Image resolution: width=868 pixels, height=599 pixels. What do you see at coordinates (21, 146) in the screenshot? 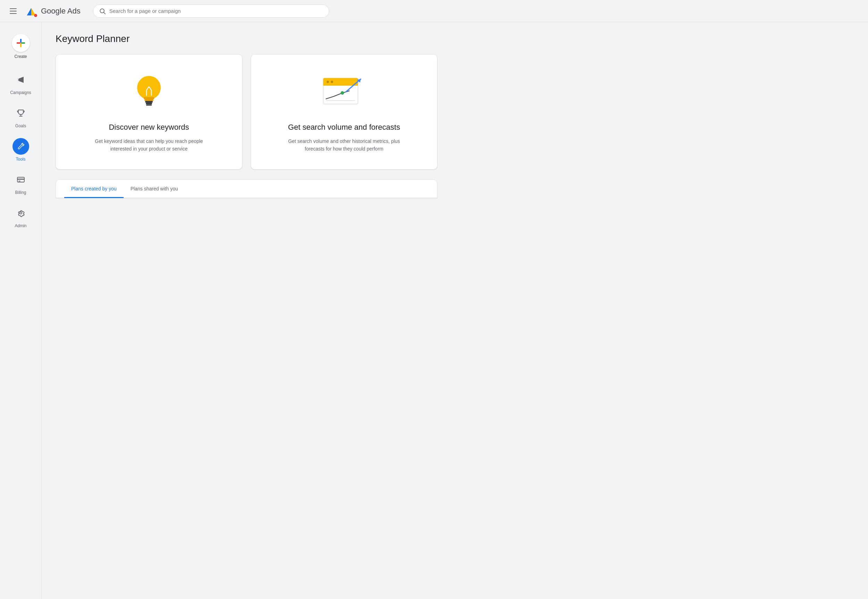
I see `tools-icon-wrap` at bounding box center [21, 146].